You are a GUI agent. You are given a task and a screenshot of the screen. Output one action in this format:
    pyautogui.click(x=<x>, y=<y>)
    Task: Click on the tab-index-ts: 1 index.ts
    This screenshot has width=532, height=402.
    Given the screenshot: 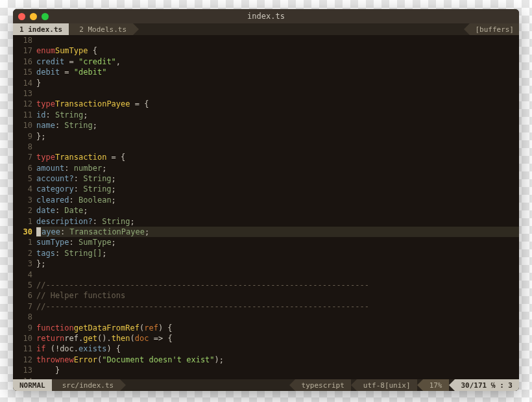 What is the action you would take?
    pyautogui.click(x=41, y=29)
    